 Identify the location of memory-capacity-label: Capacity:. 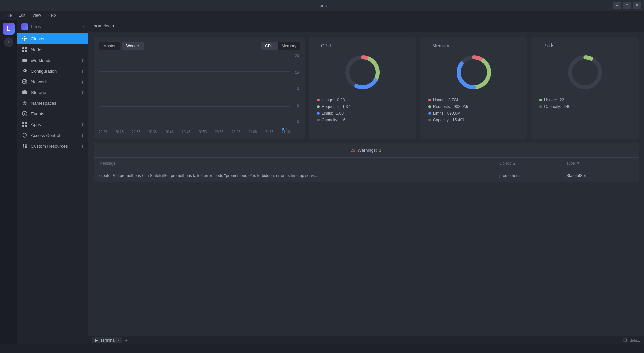
(441, 120).